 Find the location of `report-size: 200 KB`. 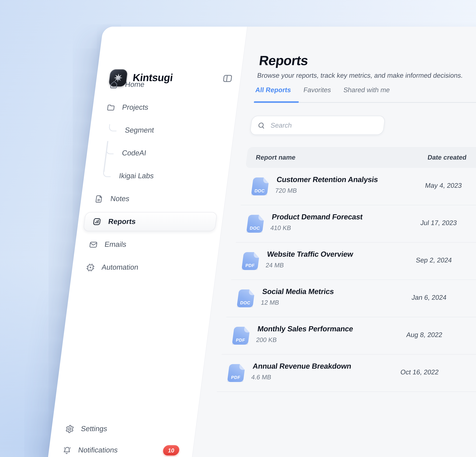

report-size: 200 KB is located at coordinates (267, 340).